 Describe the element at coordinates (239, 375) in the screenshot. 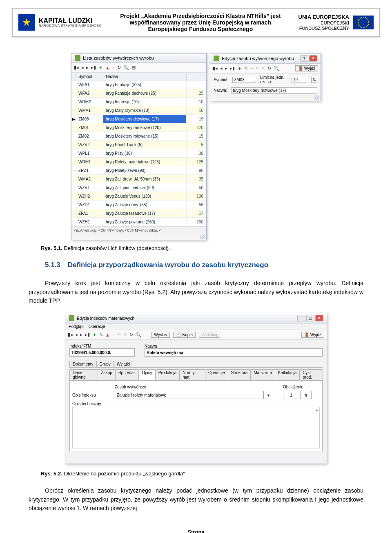

I see `tab: Struktura` at that location.